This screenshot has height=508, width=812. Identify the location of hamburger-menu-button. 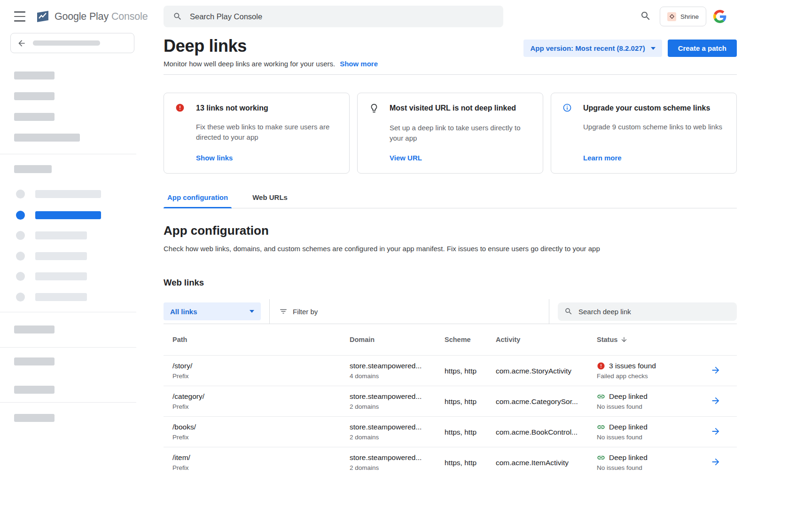
(20, 16).